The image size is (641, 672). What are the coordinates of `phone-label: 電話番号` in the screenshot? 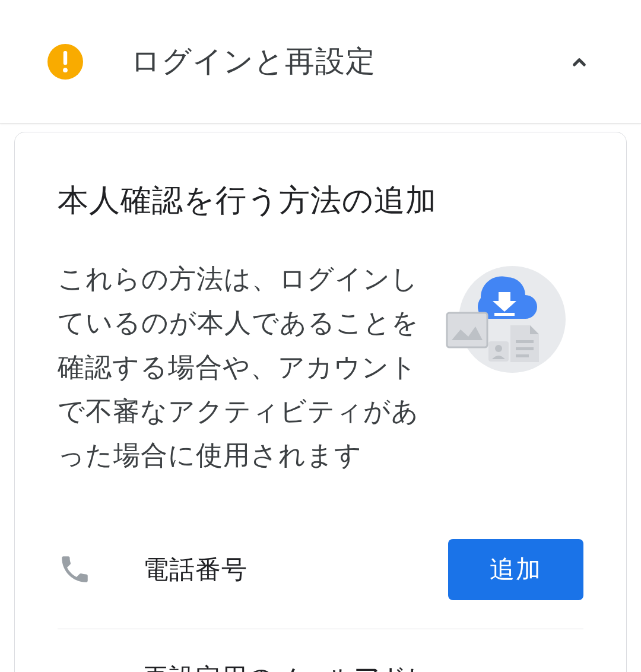 It's located at (296, 570).